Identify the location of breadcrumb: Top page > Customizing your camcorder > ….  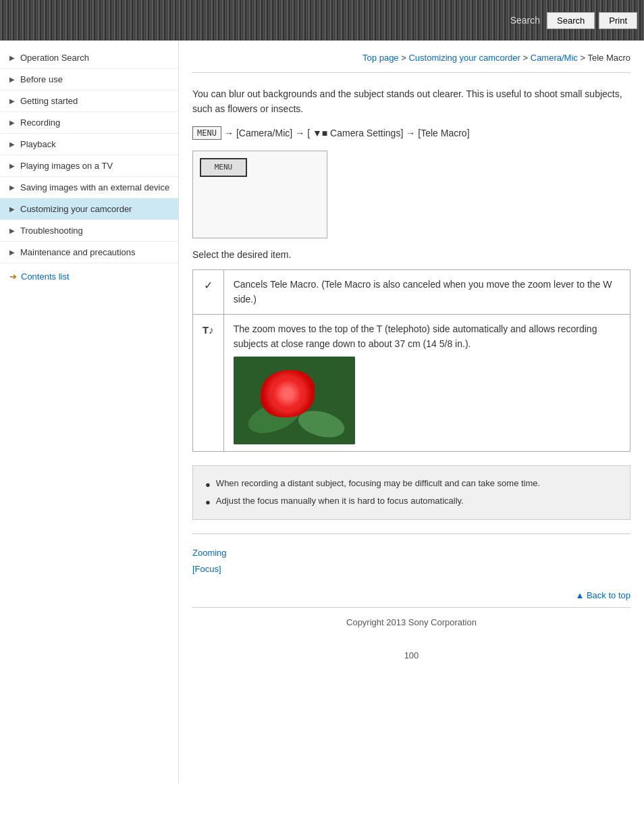
(412, 60).